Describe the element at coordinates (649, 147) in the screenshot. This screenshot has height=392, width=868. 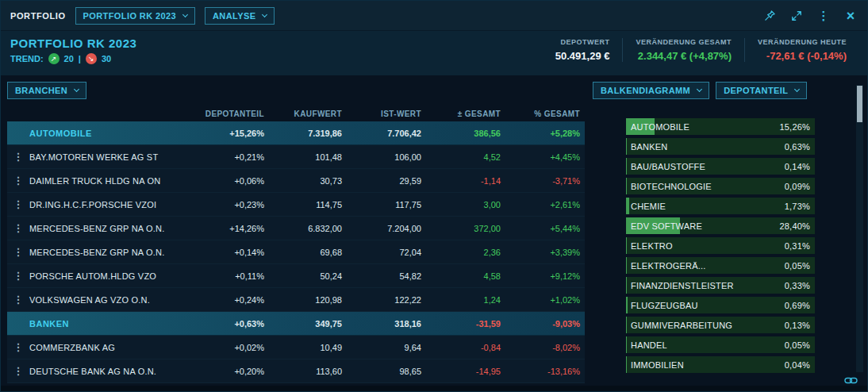
I see `bar-label: BANKEN` at that location.